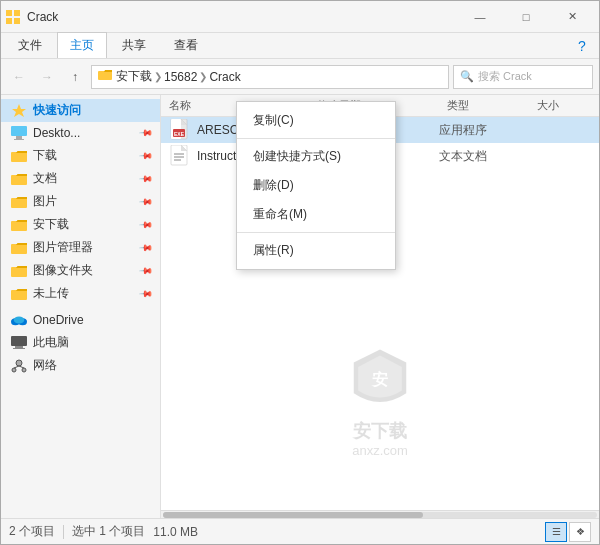 The height and width of the screenshot is (545, 600). Describe the element at coordinates (105, 76) in the screenshot. I see `folder-icon-addr` at that location.